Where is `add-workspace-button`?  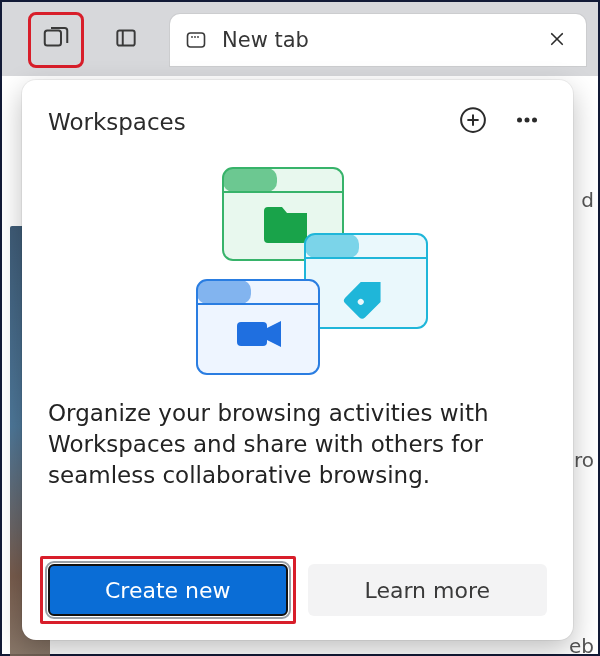
add-workspace-button is located at coordinates (473, 122).